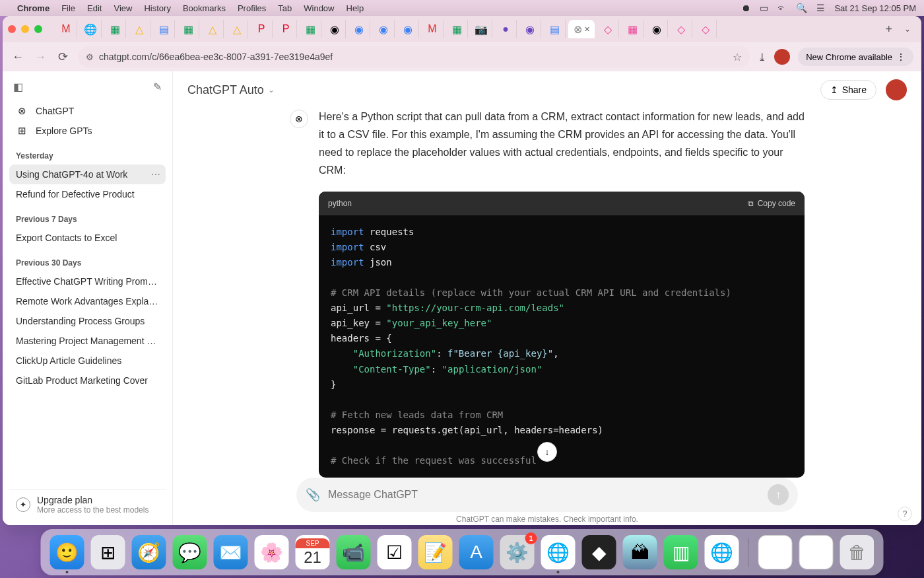 The height and width of the screenshot is (578, 924). What do you see at coordinates (581, 29) in the screenshot?
I see `tab-active: ⊗✕` at bounding box center [581, 29].